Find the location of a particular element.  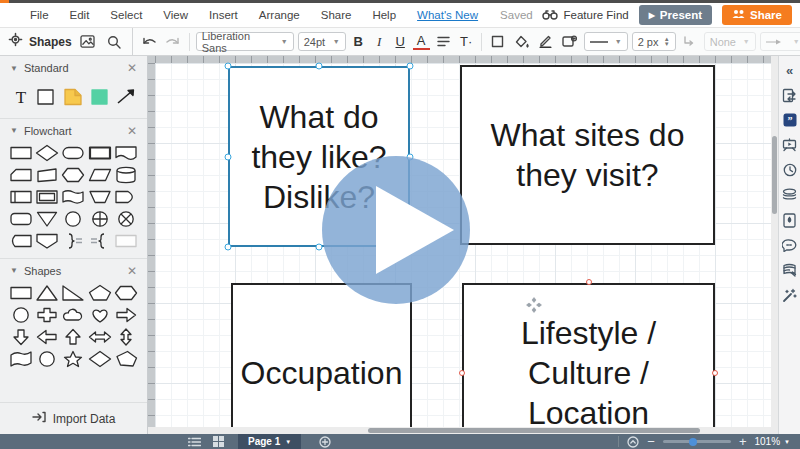

magic-wand-icon is located at coordinates (790, 295).